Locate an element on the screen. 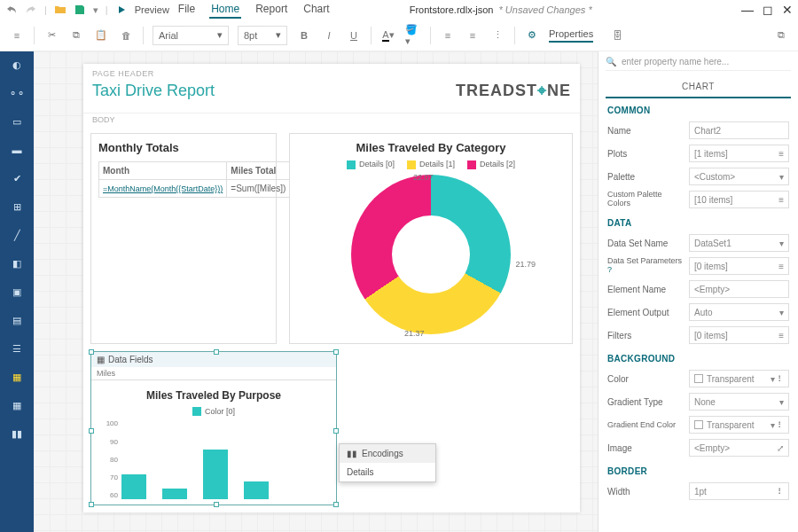  report-title: Taxi Drive Report is located at coordinates (153, 90).